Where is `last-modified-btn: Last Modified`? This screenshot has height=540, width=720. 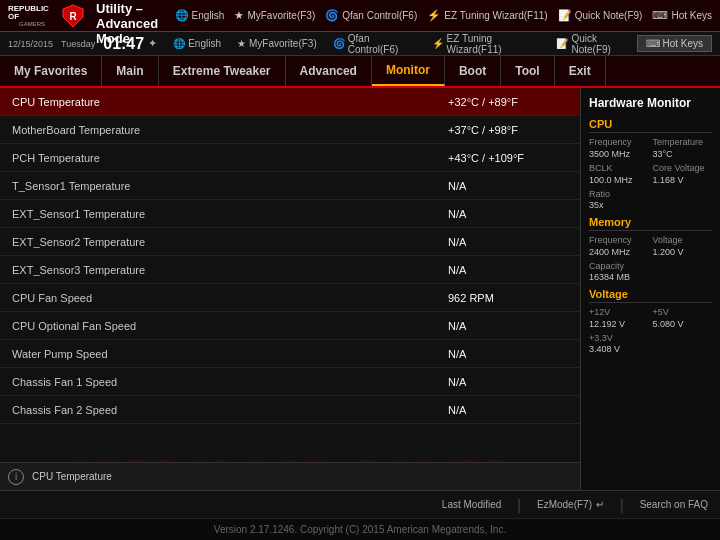 last-modified-btn: Last Modified is located at coordinates (472, 504).